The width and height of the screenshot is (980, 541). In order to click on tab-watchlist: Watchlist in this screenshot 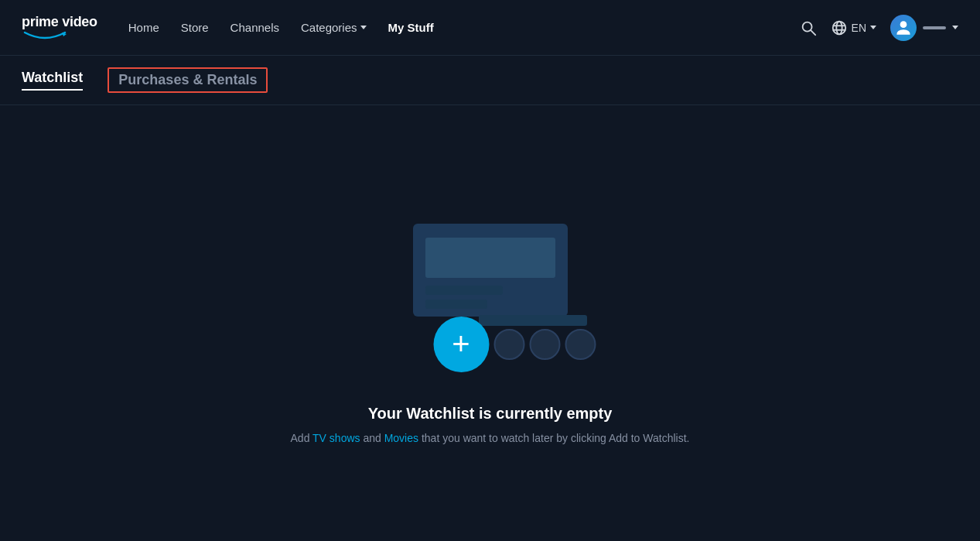, I will do `click(53, 80)`.